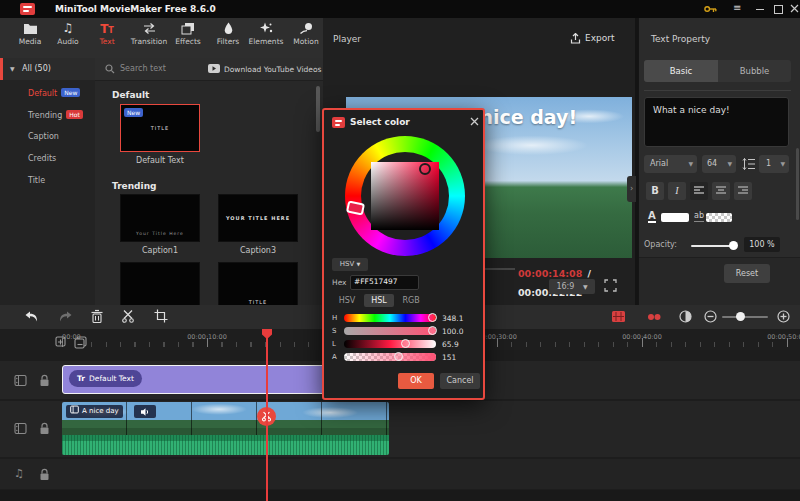 The width and height of the screenshot is (800, 501). What do you see at coordinates (390, 318) in the screenshot?
I see `hue-slider` at bounding box center [390, 318].